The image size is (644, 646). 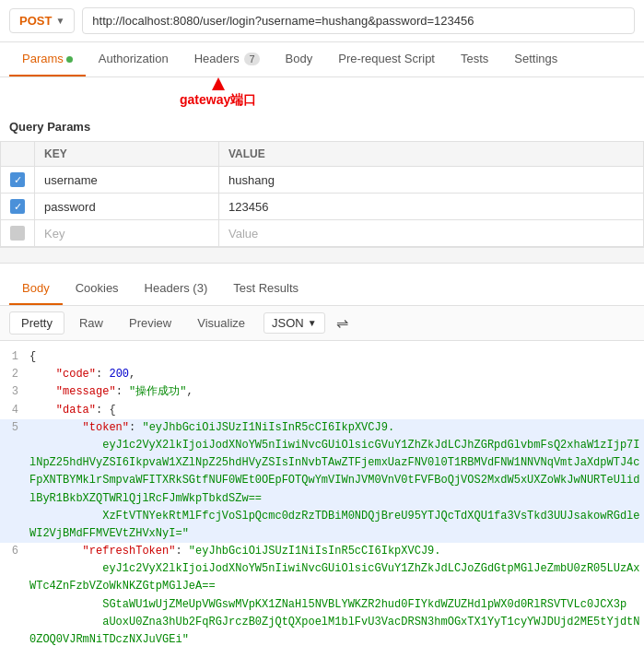 What do you see at coordinates (322, 255) in the screenshot?
I see `section-divider` at bounding box center [322, 255].